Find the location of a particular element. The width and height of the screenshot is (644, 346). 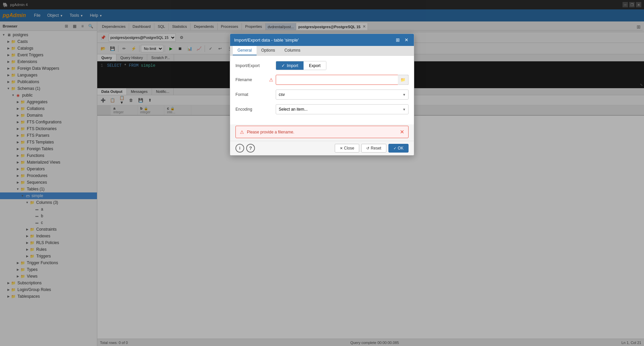

reset-button: ↺ Reset is located at coordinates (374, 148).